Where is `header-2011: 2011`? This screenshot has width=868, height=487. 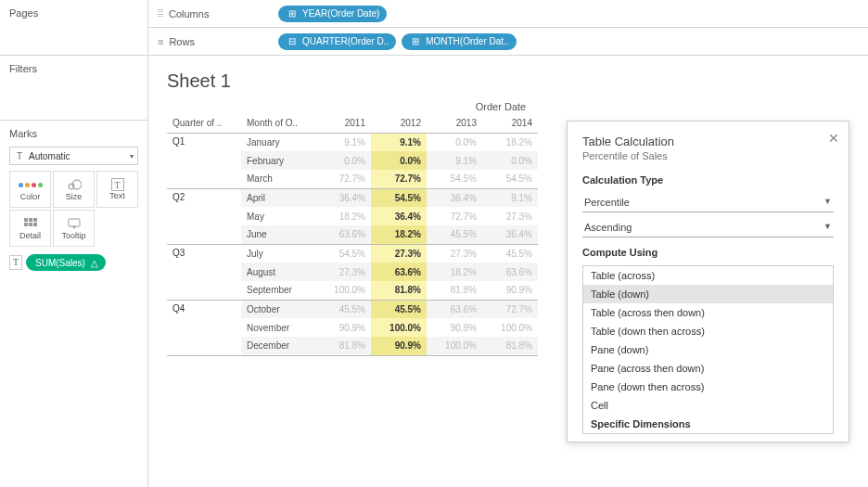 header-2011: 2011 is located at coordinates (343, 123).